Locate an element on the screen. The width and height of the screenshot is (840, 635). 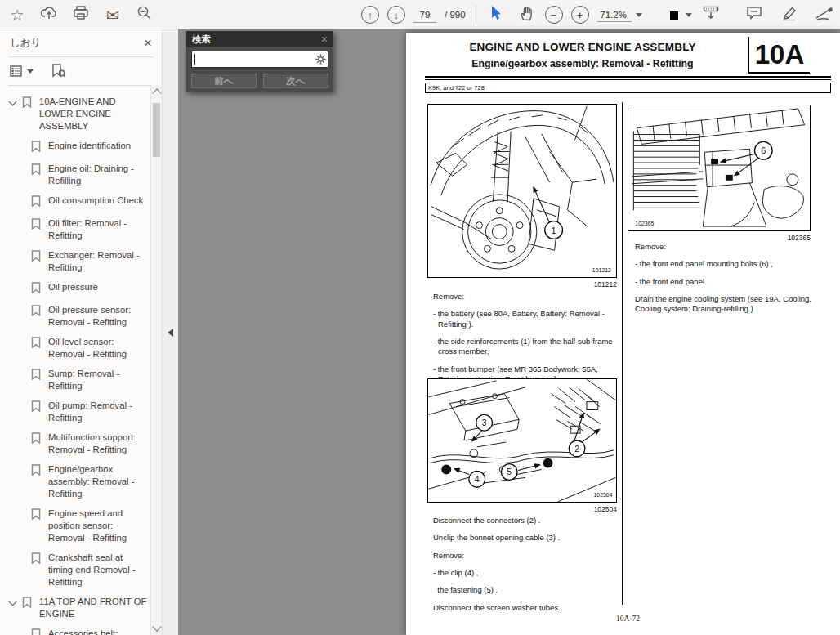
bookmark-item: Oil filter: Removal - Refitting is located at coordinates (78, 230).